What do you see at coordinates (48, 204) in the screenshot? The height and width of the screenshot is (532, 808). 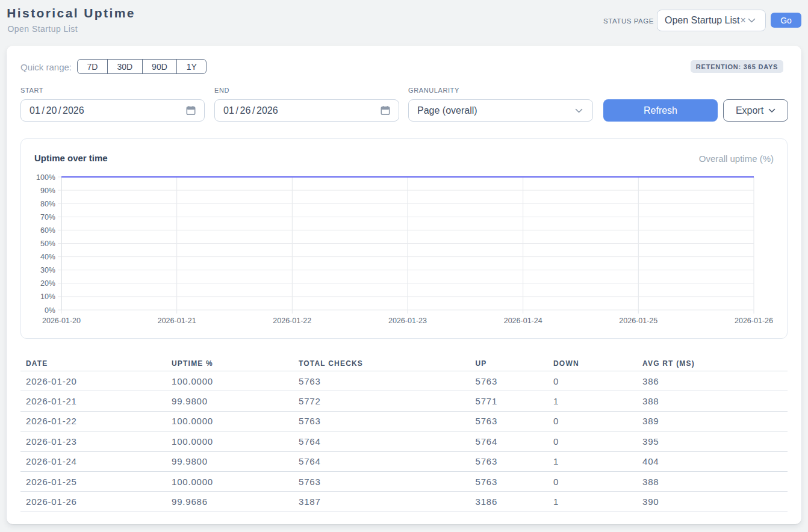 I see `svg-text: 80%` at bounding box center [48, 204].